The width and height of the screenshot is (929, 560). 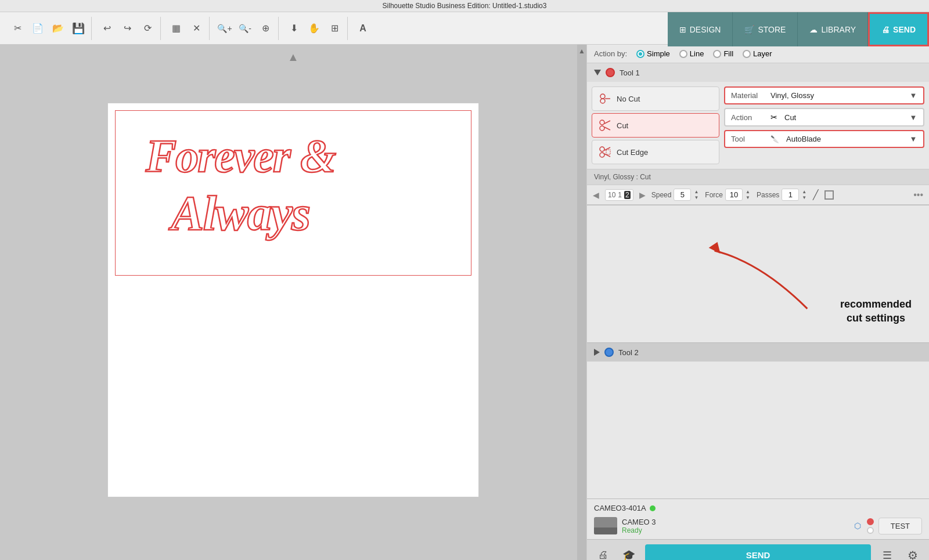 What do you see at coordinates (772, 30) in the screenshot?
I see `store-nav-label: STORE` at bounding box center [772, 30].